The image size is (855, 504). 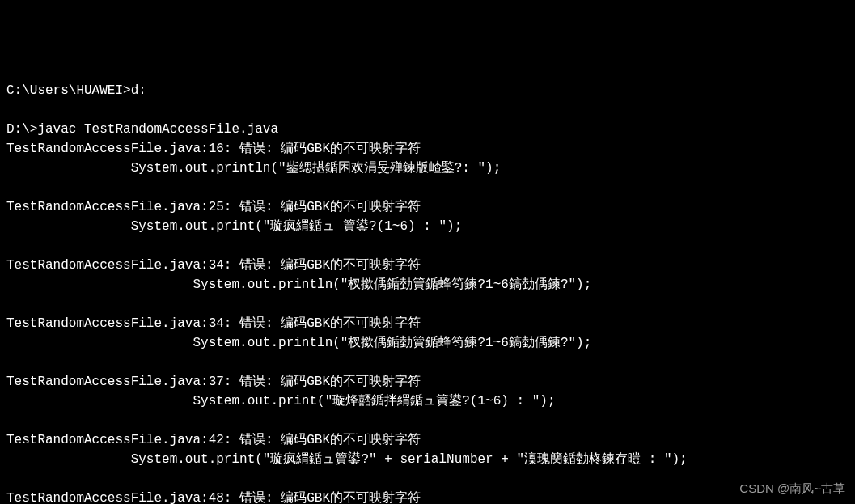 What do you see at coordinates (793, 489) in the screenshot?
I see `watermark: CSDN @南风~古草` at bounding box center [793, 489].